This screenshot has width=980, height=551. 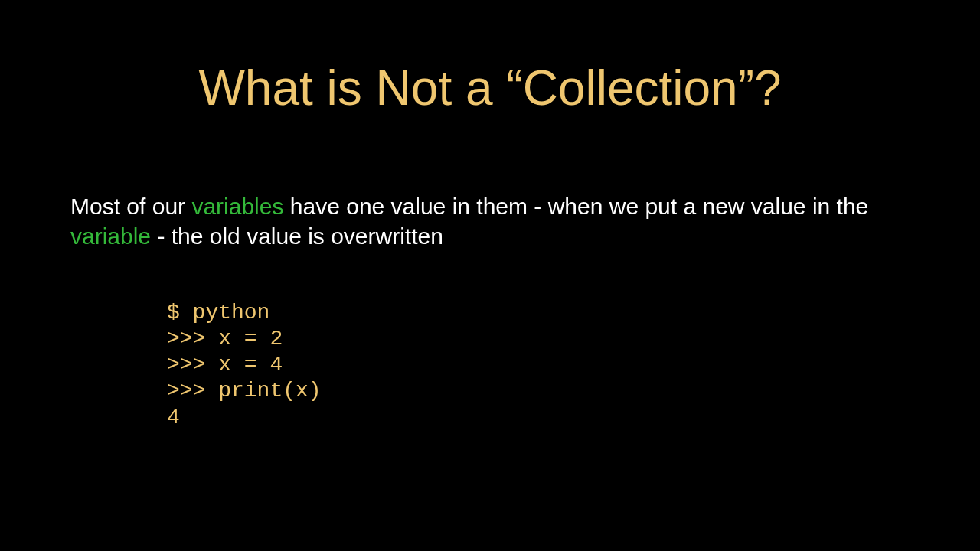 I want to click on body-seg-2: have one value in them - when we put a n…, so click(x=576, y=207).